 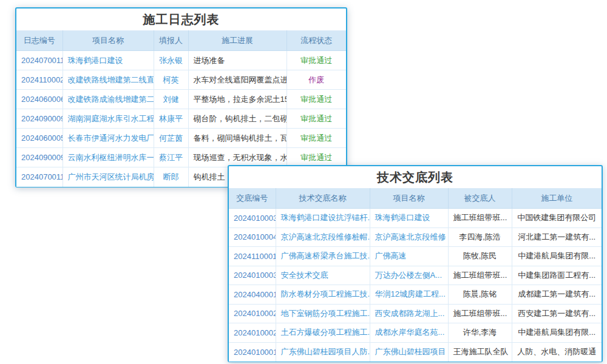 I want to click on cell-reporter: 林康平, so click(x=171, y=119).